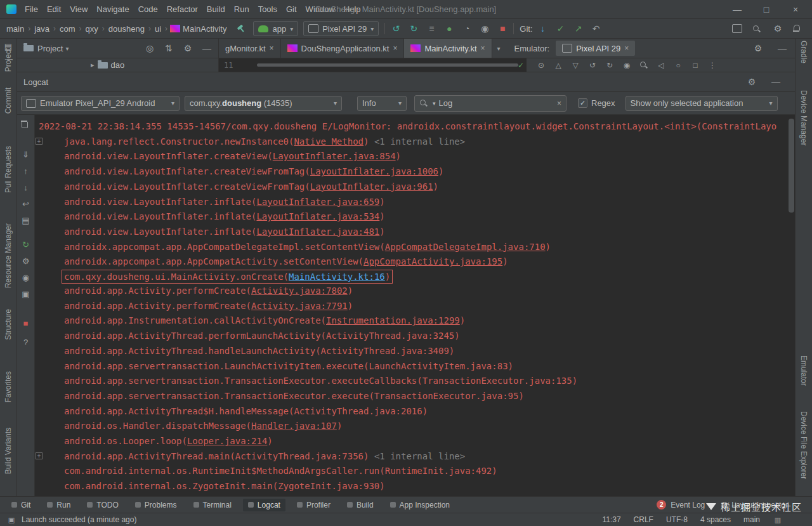 This screenshot has width=812, height=526. Describe the element at coordinates (21, 505) in the screenshot. I see `tool-button-git: Git` at that location.